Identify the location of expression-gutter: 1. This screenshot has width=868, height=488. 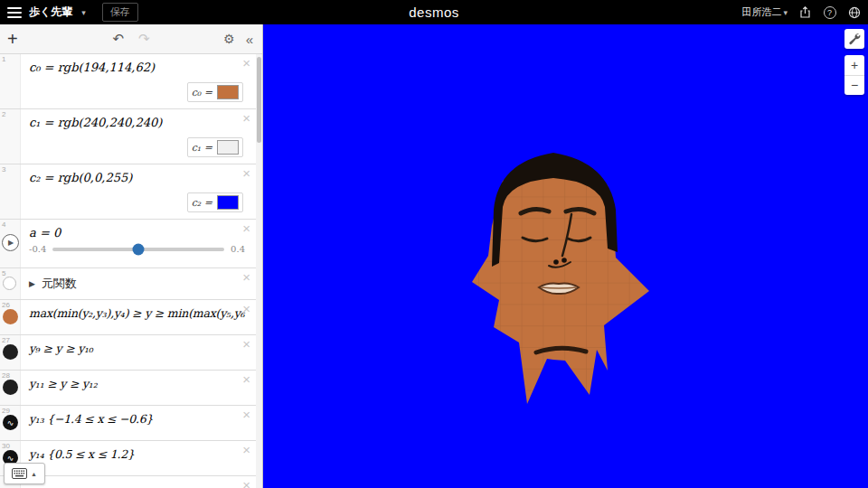
(11, 81).